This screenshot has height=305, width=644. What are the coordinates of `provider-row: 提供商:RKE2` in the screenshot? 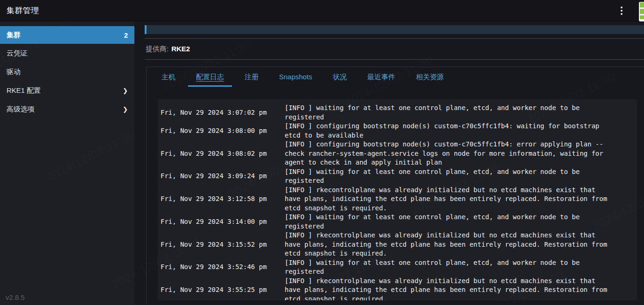 It's located at (394, 49).